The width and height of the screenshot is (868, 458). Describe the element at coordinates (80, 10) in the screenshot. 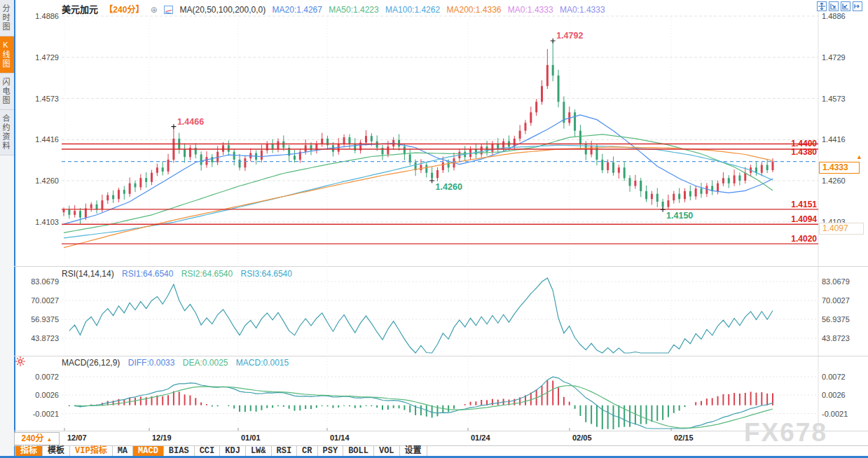

I see `symbol-title: 美元加元` at that location.